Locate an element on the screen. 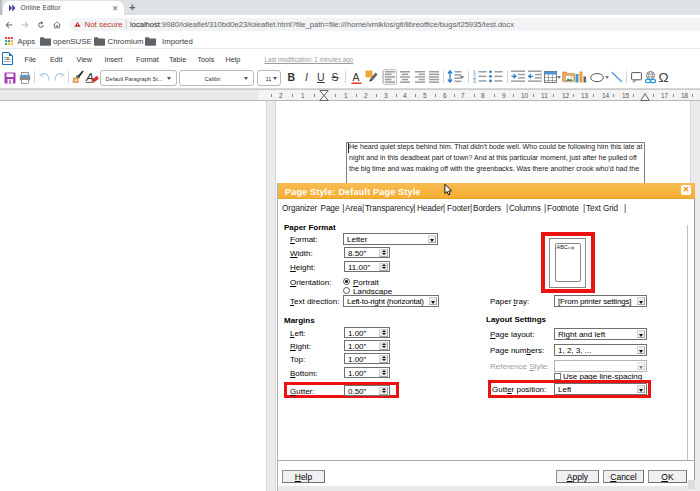  svg-text: 3. is located at coordinates (475, 81).